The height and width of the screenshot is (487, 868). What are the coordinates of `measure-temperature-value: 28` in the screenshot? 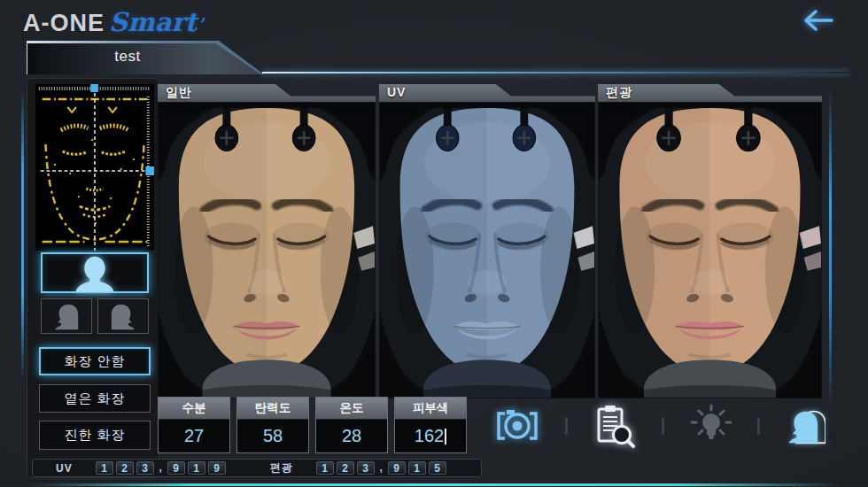 It's located at (352, 436).